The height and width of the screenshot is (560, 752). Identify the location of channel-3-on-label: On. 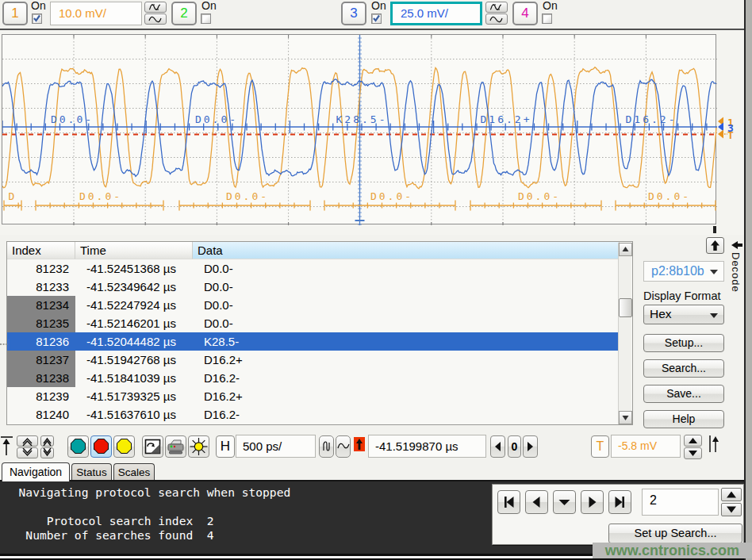
(379, 6).